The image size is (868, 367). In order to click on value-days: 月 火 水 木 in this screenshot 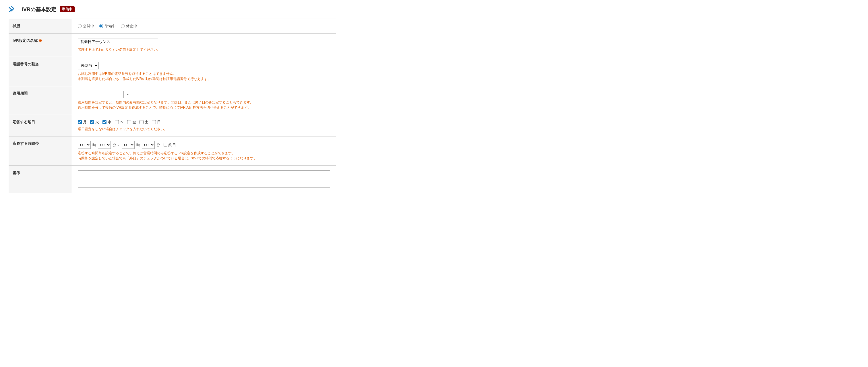, I will do `click(204, 126)`.